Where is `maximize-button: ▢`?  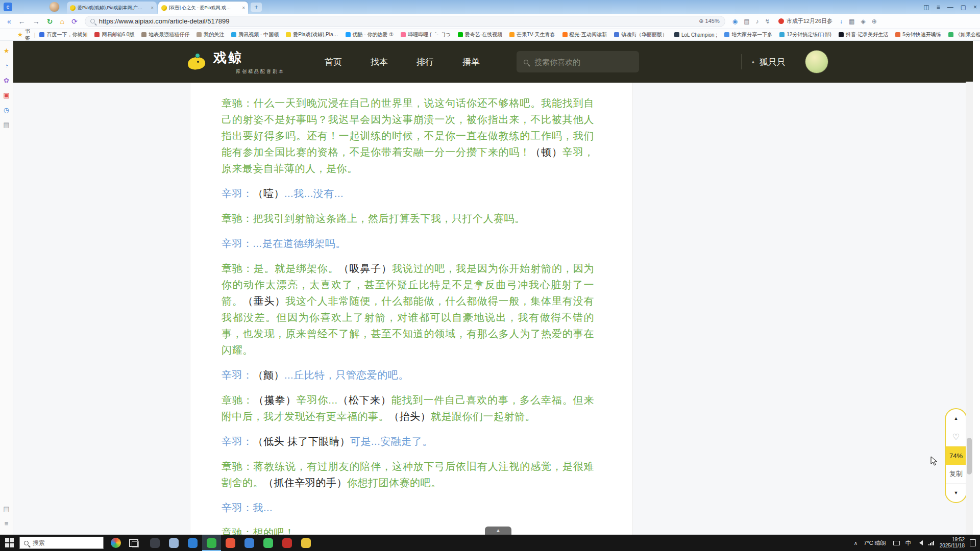
maximize-button: ▢ is located at coordinates (964, 7).